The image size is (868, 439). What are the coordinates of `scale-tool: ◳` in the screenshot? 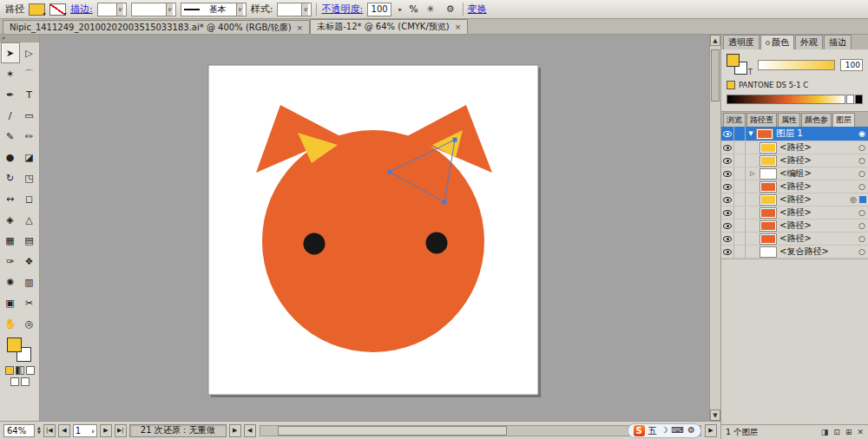 It's located at (30, 178).